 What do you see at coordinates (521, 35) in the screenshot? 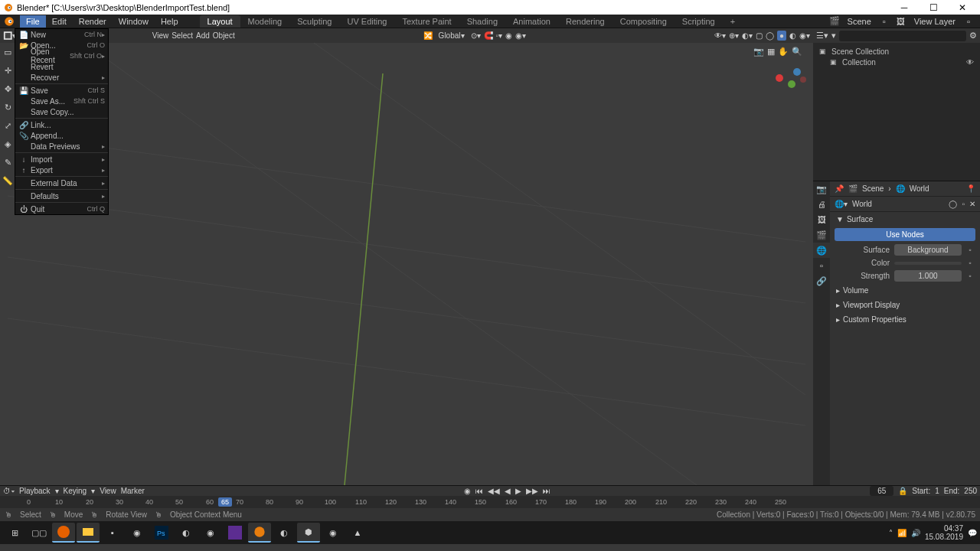
I see `proportional-dropdown: ◉▾` at bounding box center [521, 35].